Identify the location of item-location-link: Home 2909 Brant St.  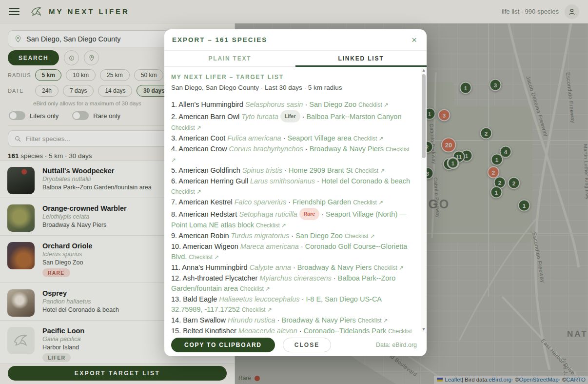
(321, 170).